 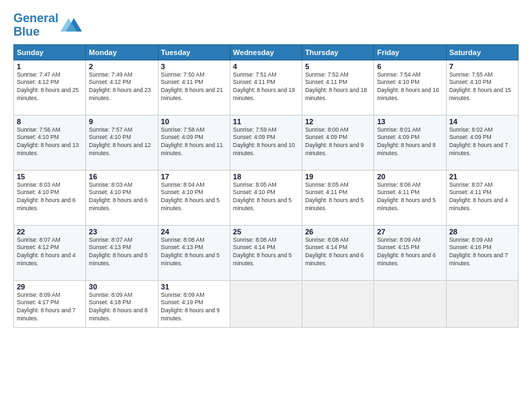 I want to click on day-number: 2, so click(x=122, y=66).